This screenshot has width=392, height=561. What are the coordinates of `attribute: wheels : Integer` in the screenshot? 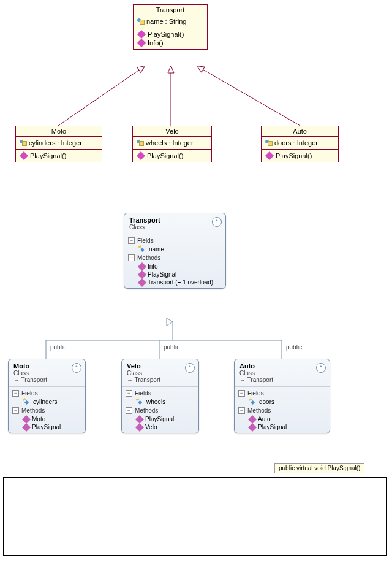 It's located at (170, 143).